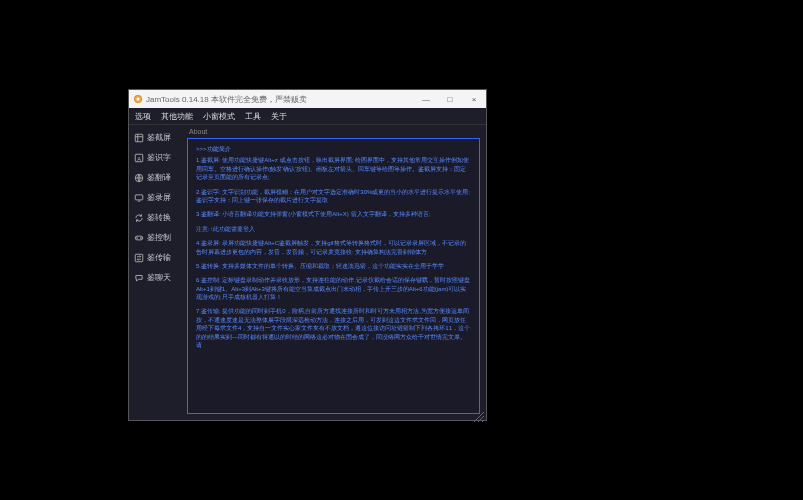 The height and width of the screenshot is (500, 803). I want to click on sidebar-label: 鉴截屏, so click(159, 138).